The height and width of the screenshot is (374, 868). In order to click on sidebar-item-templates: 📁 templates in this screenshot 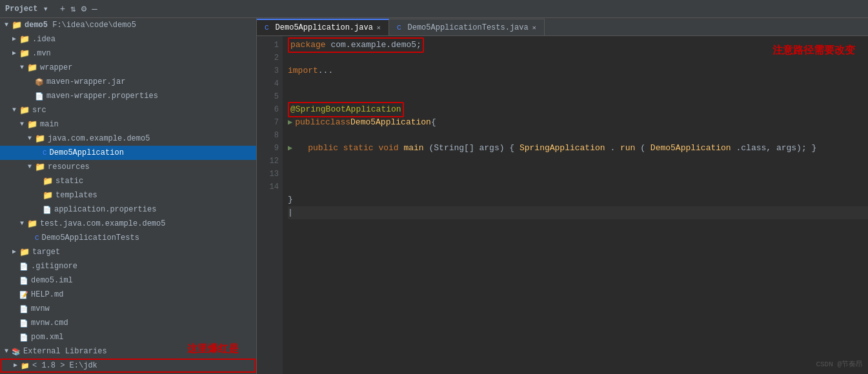, I will do `click(128, 195)`.